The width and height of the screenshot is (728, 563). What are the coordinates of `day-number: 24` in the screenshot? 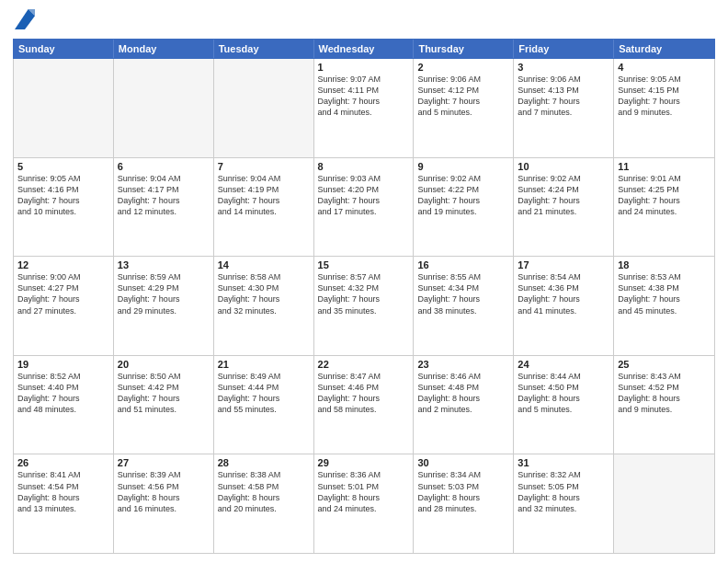 It's located at (563, 364).